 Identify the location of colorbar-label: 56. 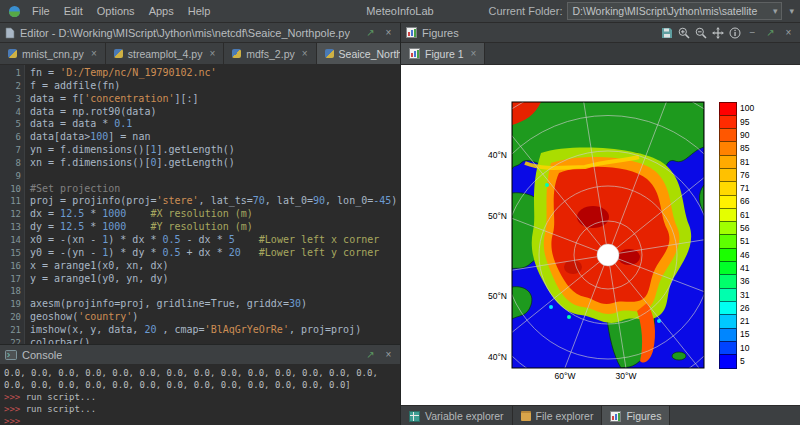
(744, 228).